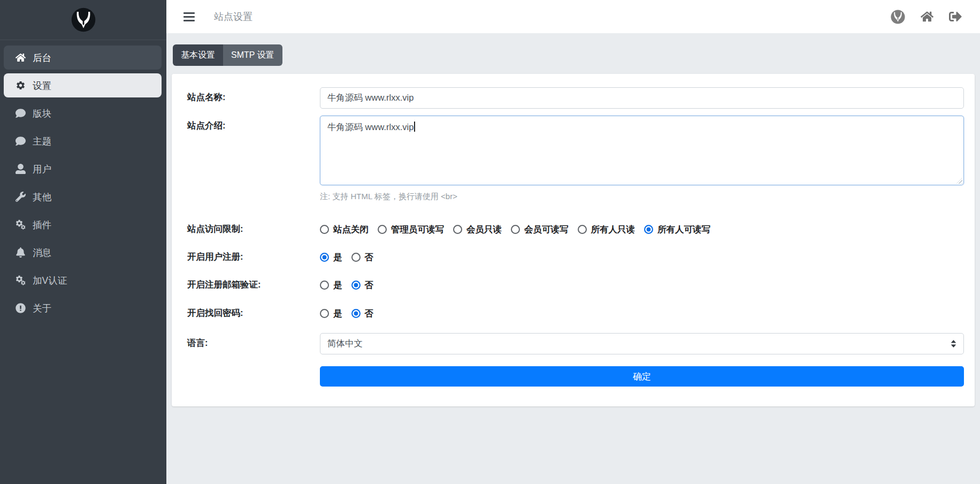  I want to click on bell-icon, so click(20, 253).